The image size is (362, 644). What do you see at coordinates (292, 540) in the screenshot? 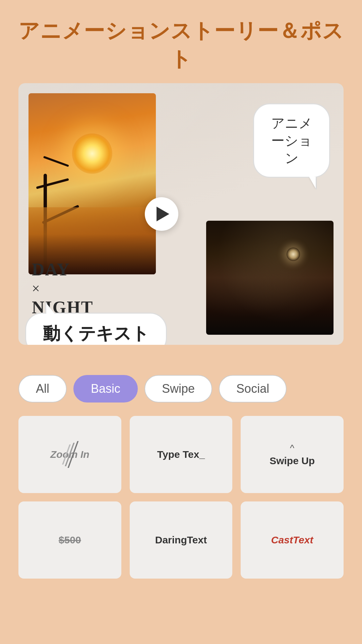
I see `cast-text-label: CastText` at bounding box center [292, 540].